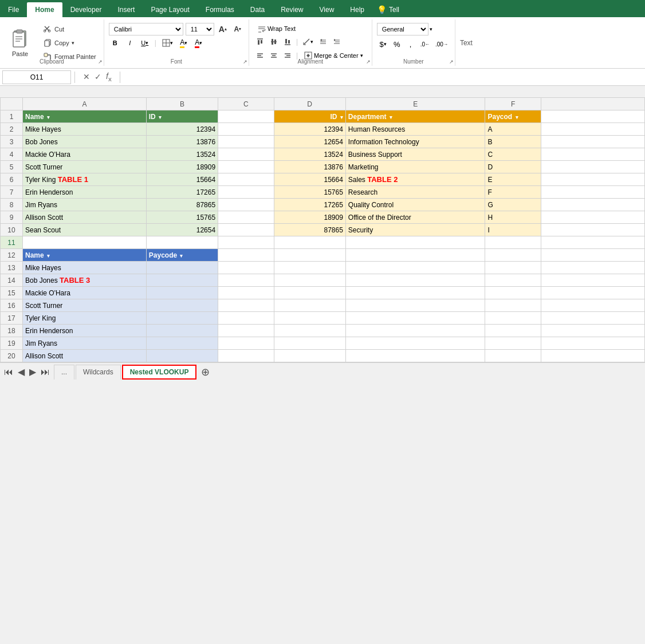 The image size is (645, 644). Describe the element at coordinates (308, 42) in the screenshot. I see `text-angle-button: ▾` at that location.